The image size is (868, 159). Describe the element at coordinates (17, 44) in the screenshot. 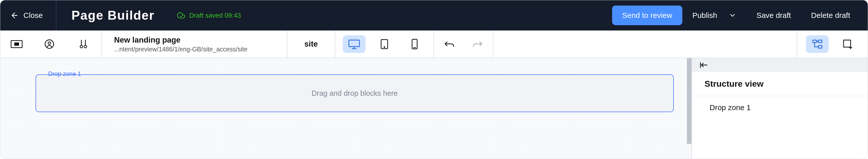

I see `layout-icon` at that location.